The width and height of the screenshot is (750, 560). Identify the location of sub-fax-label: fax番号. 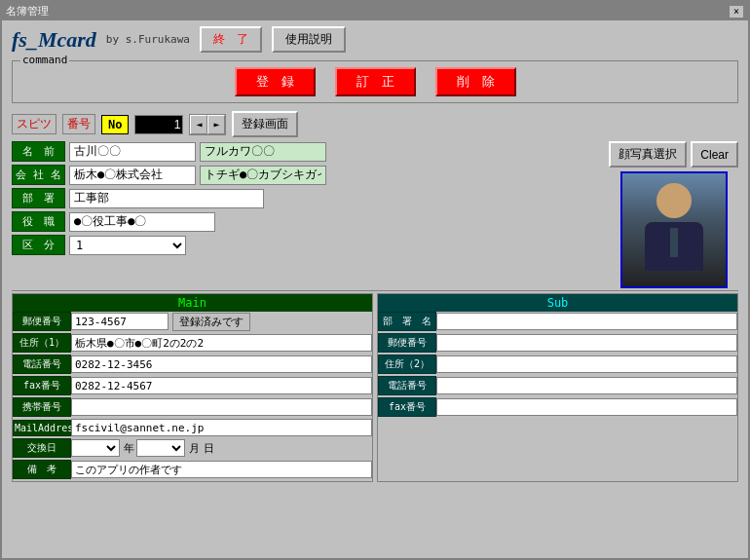
(407, 407).